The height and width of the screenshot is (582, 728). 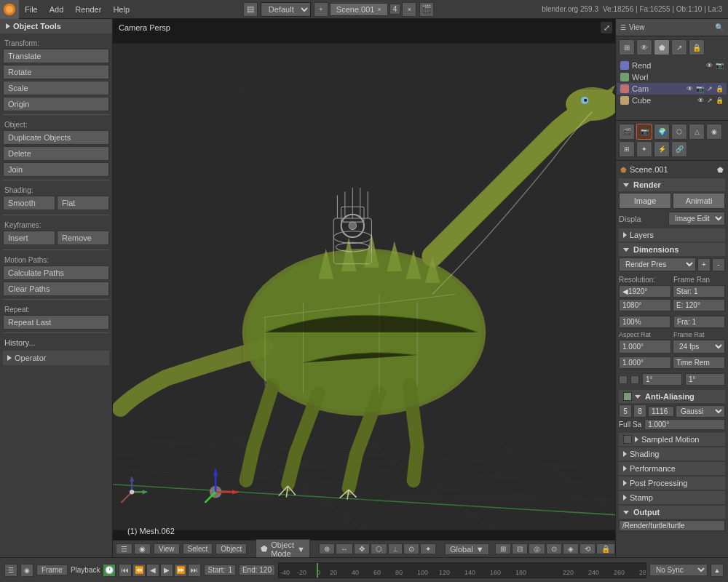 What do you see at coordinates (697, 132) in the screenshot?
I see `props-tab-mesh: △` at bounding box center [697, 132].